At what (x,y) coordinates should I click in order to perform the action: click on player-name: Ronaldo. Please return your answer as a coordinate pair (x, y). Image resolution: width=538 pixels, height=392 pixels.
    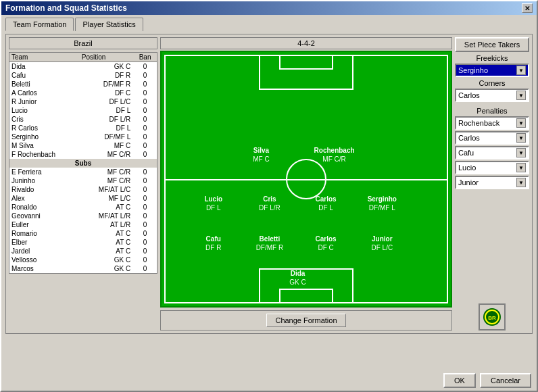
    Looking at the image, I should click on (45, 207).